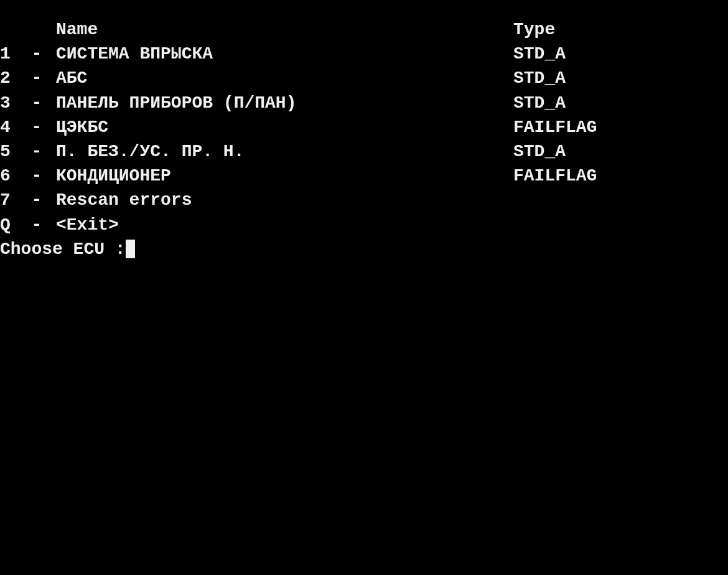 This screenshot has width=728, height=575. Describe the element at coordinates (285, 127) in the screenshot. I see `menu-item-name: ЦЭКБС` at that location.